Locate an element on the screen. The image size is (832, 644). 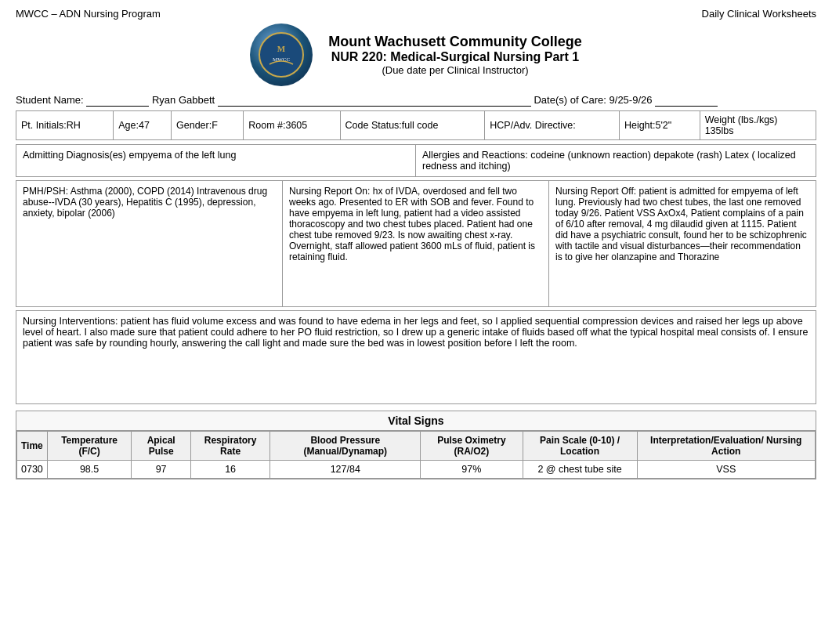
vitals-cell-temp: 98.5 is located at coordinates (89, 470).